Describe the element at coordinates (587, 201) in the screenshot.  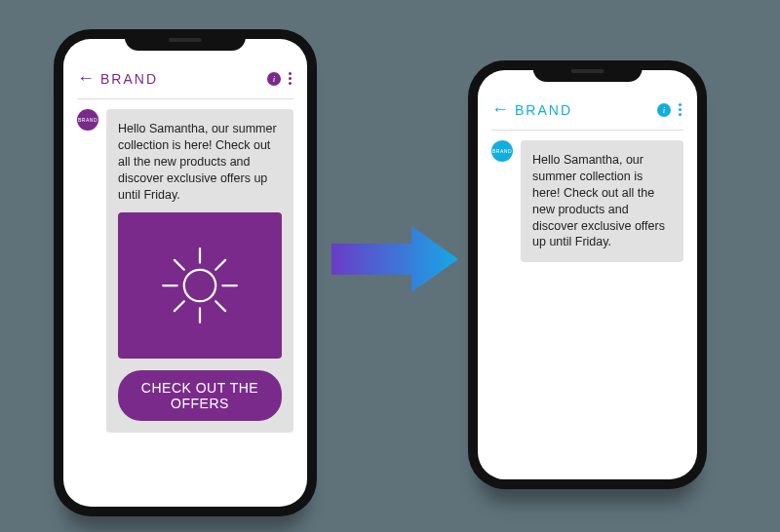
I see `message-row: BRAND Hello Samantha, our summer collect…` at that location.